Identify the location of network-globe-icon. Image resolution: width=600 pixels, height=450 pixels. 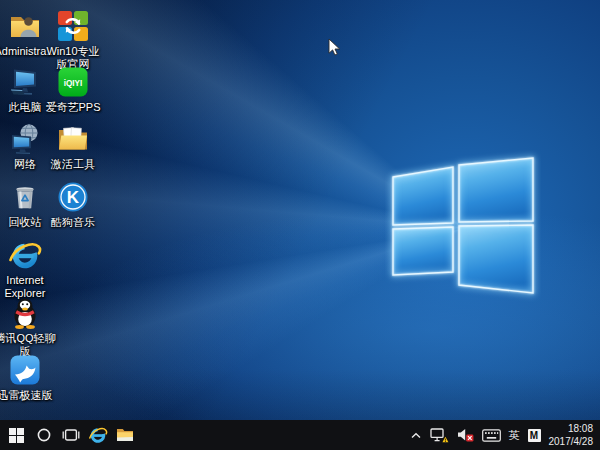
(25, 139).